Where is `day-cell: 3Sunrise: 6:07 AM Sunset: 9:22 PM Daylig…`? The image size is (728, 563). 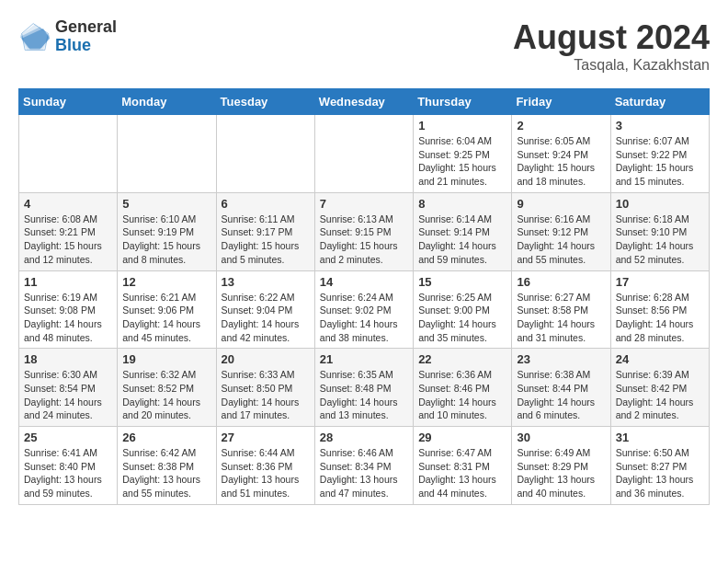
day-cell: 3Sunrise: 6:07 AM Sunset: 9:22 PM Daylig… is located at coordinates (660, 155).